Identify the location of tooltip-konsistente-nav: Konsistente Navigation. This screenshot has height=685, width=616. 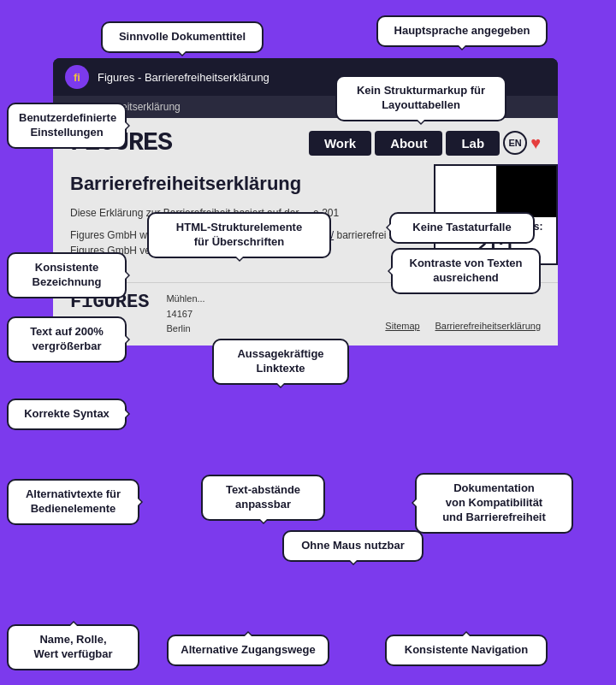
(466, 650).